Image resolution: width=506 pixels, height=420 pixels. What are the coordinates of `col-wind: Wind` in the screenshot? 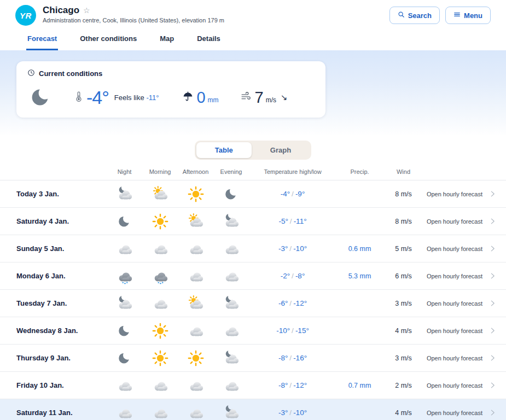 It's located at (404, 172).